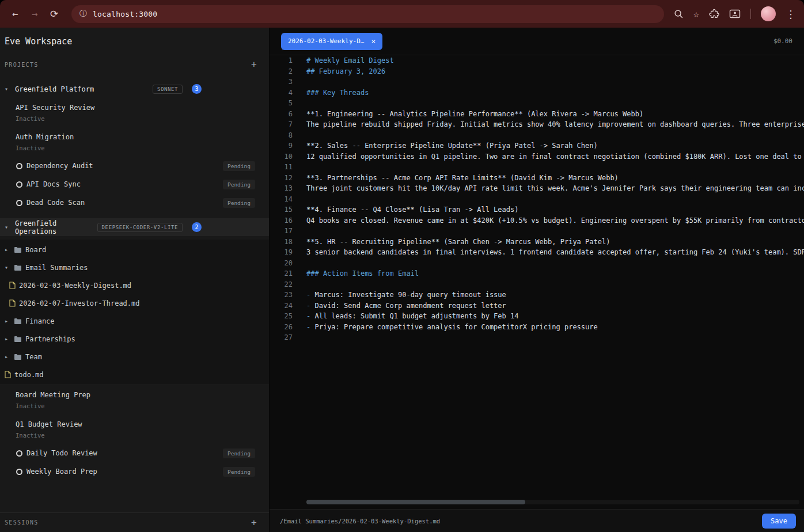 The image size is (804, 532). I want to click on add-session-button: +, so click(255, 523).